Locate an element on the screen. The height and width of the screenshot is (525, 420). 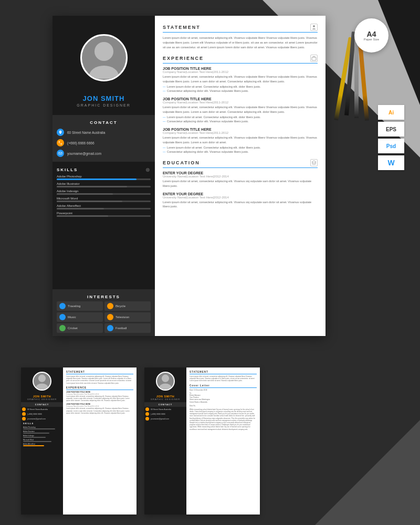
preview-content-2: STATEMENT Lorem ipsum dolor sit amet, co… is located at coordinates (223, 441).